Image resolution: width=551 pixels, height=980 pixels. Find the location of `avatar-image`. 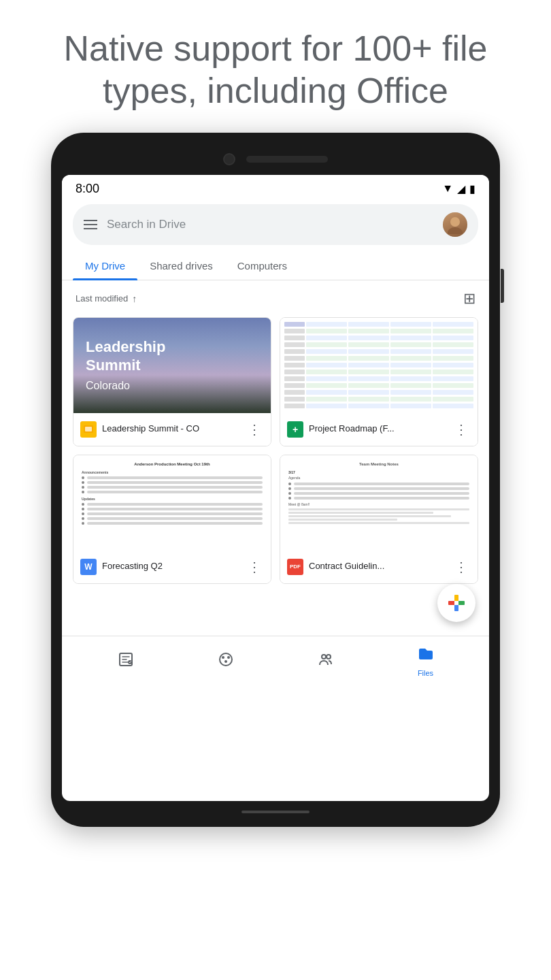

avatar-image is located at coordinates (455, 225).